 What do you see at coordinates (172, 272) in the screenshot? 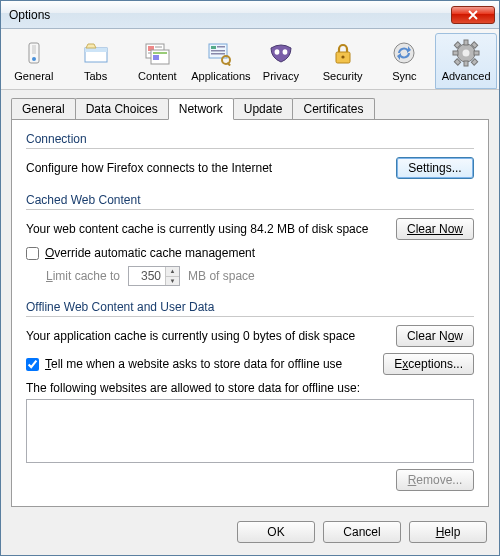
I see `spin-up-icon: ▲` at bounding box center [172, 272].